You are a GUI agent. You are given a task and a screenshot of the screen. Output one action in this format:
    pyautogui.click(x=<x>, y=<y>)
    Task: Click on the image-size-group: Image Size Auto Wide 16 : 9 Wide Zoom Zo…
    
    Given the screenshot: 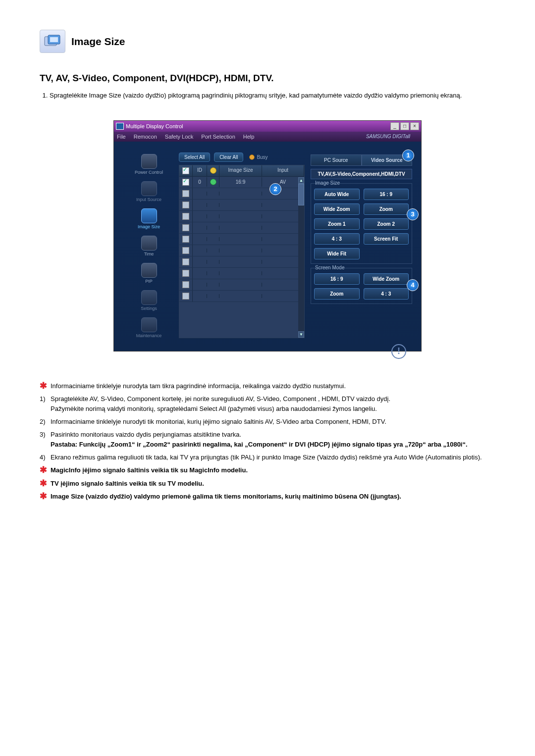 What is the action you would take?
    pyautogui.click(x=362, y=224)
    